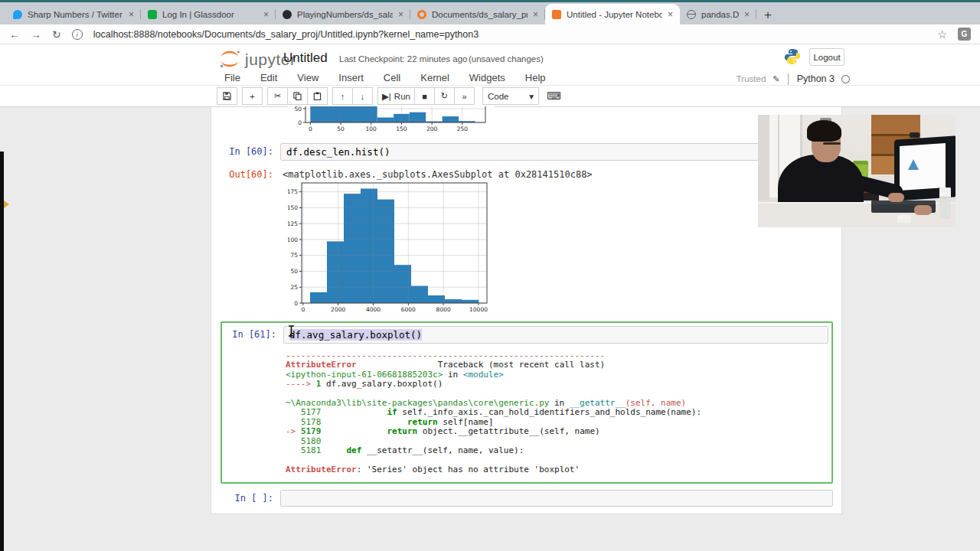 The image size is (980, 551). What do you see at coordinates (2, 351) in the screenshot?
I see `screen-left-edge` at bounding box center [2, 351].